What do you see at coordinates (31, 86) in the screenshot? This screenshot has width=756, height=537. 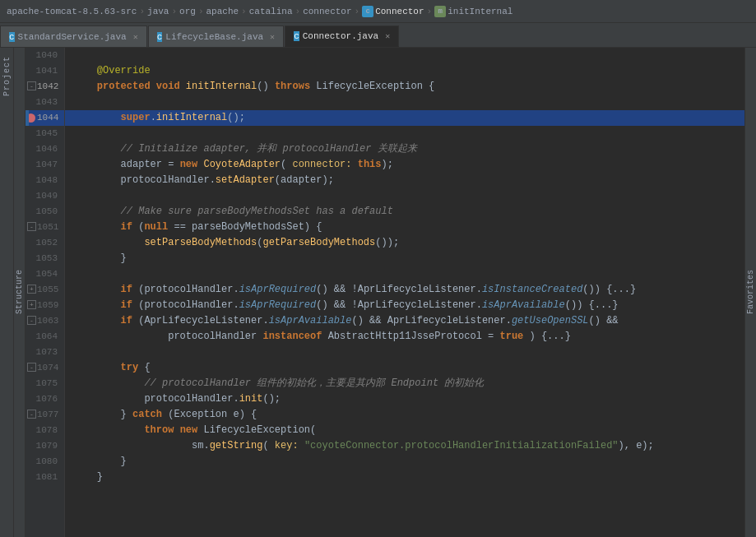 I see `fold-icon-1042: -` at bounding box center [31, 86].